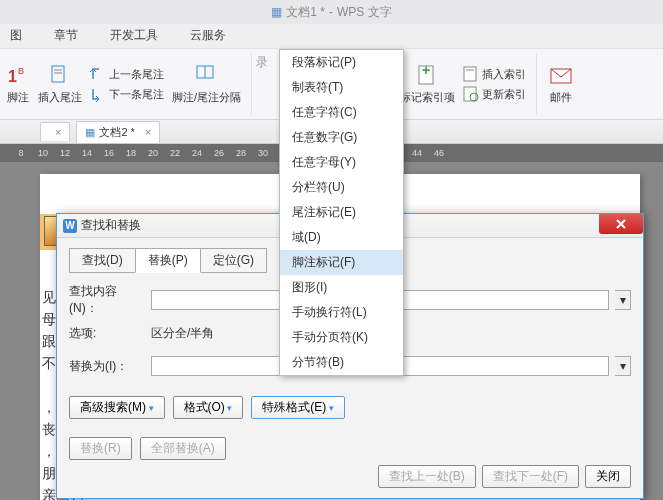 The image size is (663, 500). What do you see at coordinates (342, 138) in the screenshot?
I see `menu-item: 任意数字(G)` at bounding box center [342, 138].